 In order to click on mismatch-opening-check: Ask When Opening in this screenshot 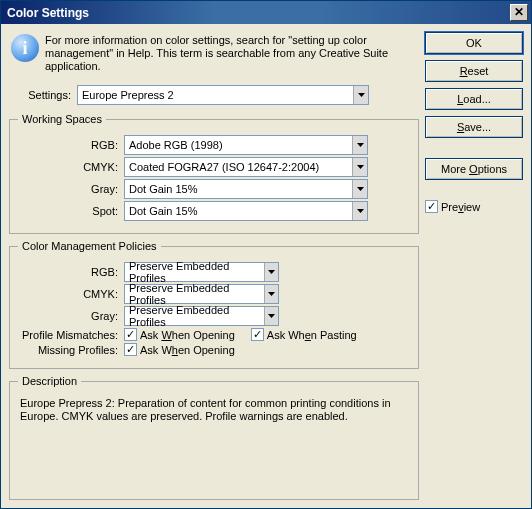, I will do `click(180, 334)`.